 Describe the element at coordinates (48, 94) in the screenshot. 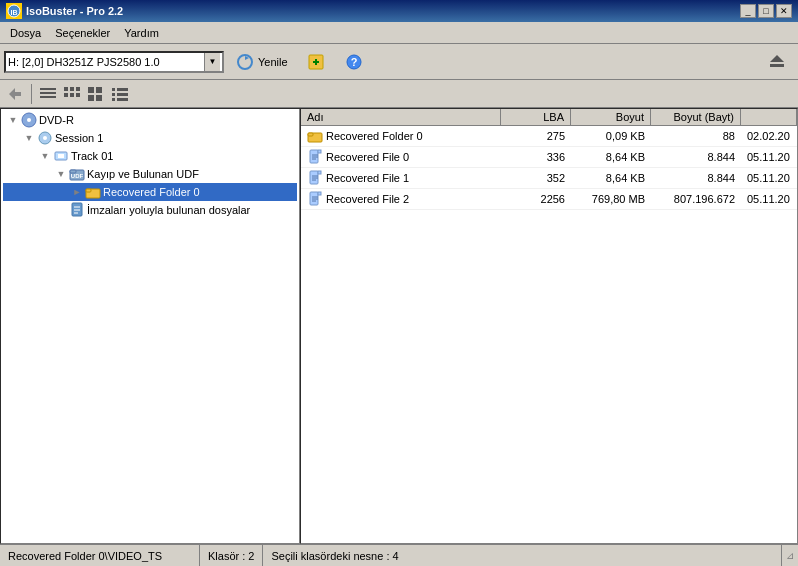

I see `view-details-button` at that location.